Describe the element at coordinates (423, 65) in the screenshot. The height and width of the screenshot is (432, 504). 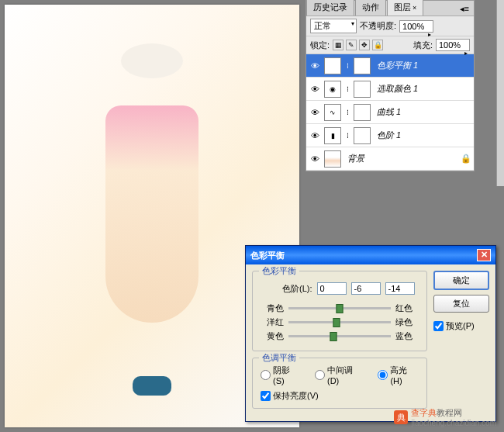
I see `layer-name: 色彩平衡 1` at that location.